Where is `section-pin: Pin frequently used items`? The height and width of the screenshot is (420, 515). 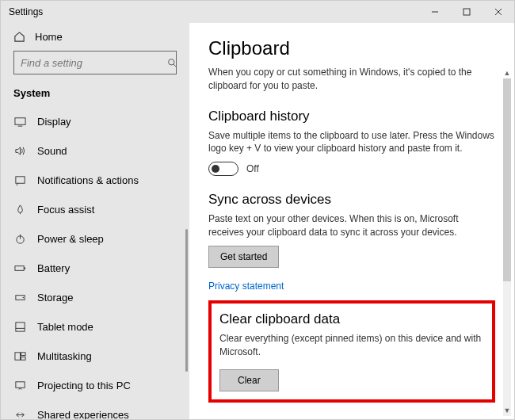 section-pin: Pin frequently used items is located at coordinates (352, 418).